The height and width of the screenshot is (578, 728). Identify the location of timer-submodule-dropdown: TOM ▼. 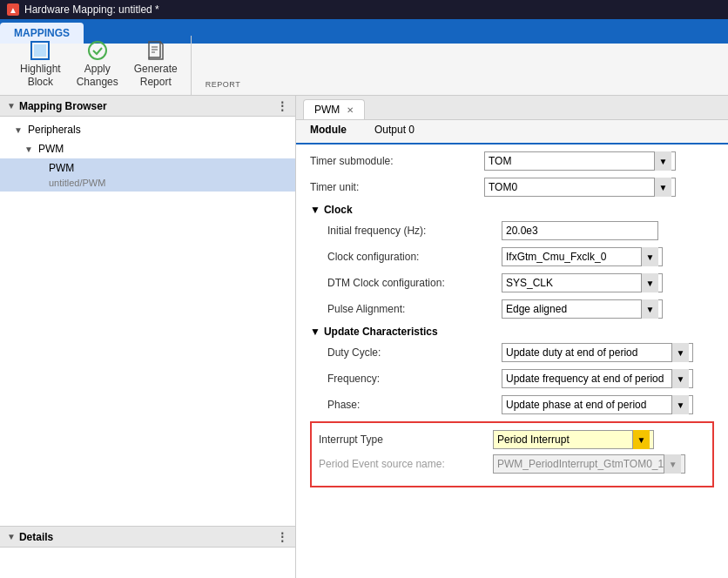
(580, 161).